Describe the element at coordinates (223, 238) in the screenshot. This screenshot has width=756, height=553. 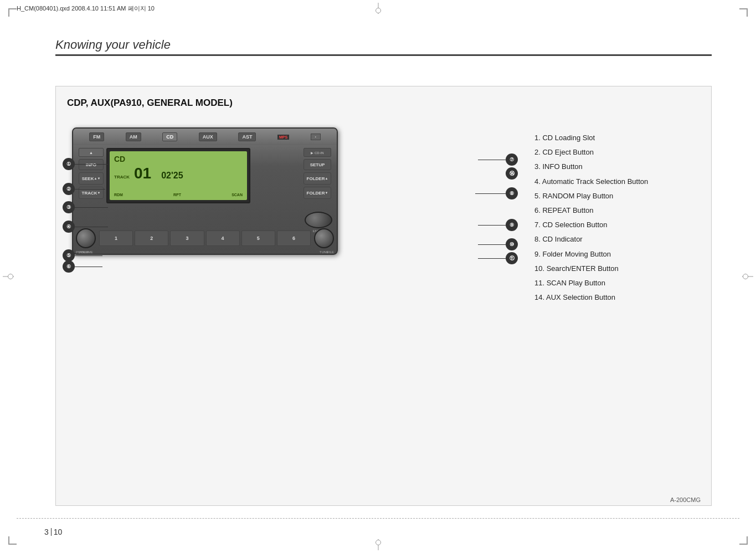
I see `preset-4: 4` at that location.